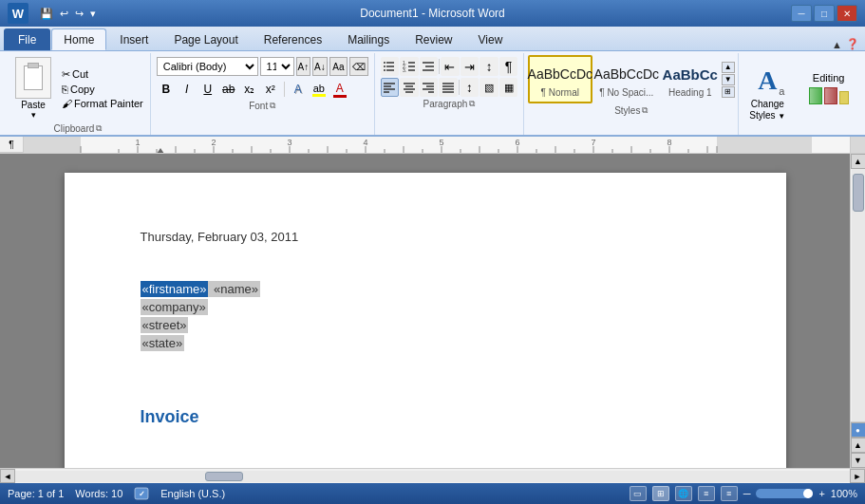  I want to click on print-layout-btn: ▭, so click(638, 494).